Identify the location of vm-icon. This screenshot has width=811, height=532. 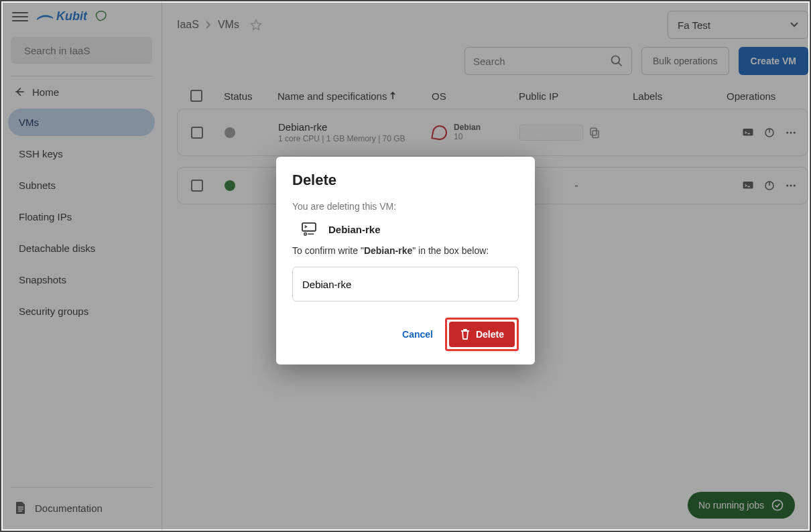
(309, 229).